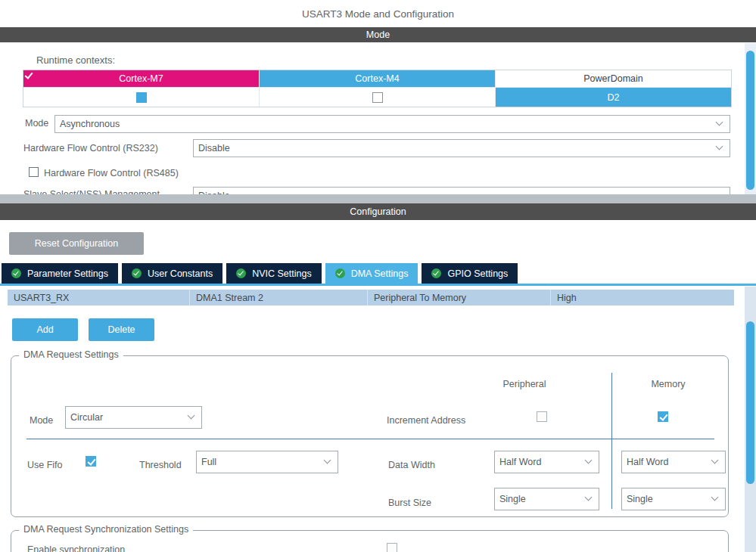 This screenshot has width=756, height=552. Describe the element at coordinates (106, 529) in the screenshot. I see `group-legend: DMA Request Synchronization Settings` at that location.